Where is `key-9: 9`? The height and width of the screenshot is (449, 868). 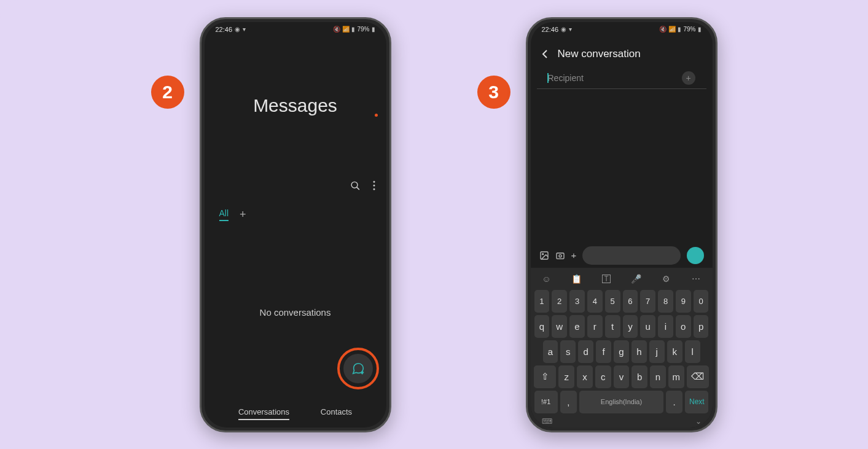
key-9: 9 is located at coordinates (683, 301).